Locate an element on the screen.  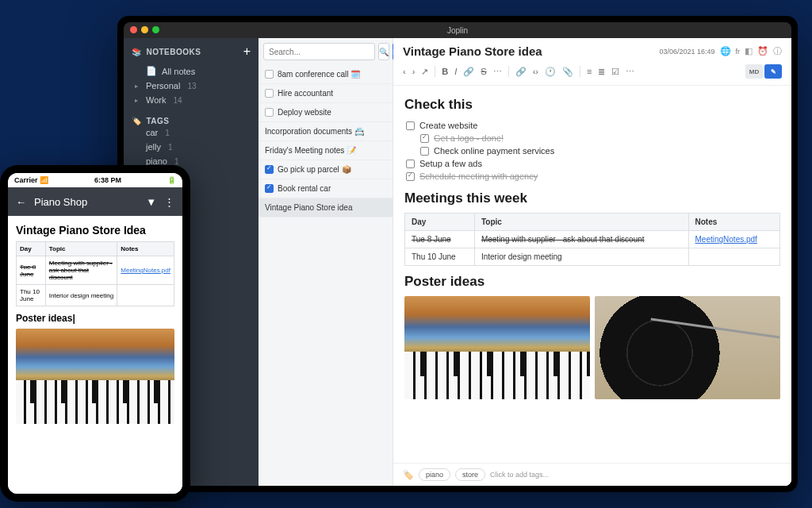
note-list-title: Go pick up parcel 📦 is located at coordinates (314, 170).